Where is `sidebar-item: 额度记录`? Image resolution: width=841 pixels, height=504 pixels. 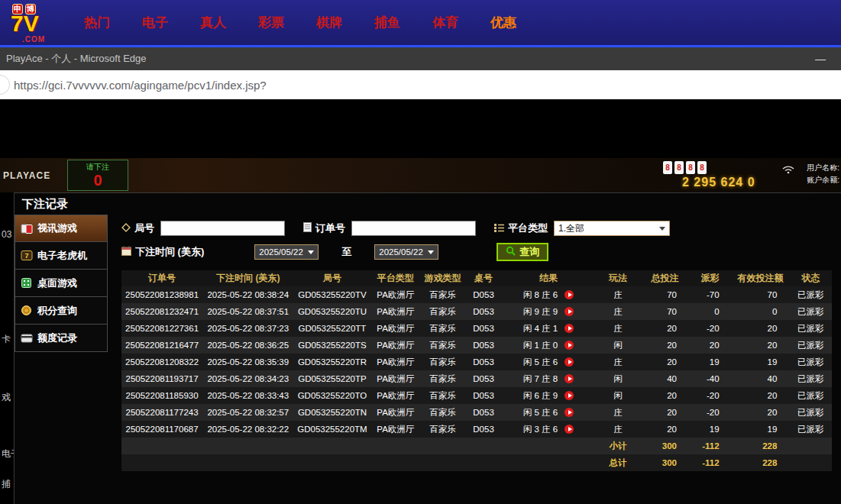 sidebar-item: 额度记录 is located at coordinates (61, 338).